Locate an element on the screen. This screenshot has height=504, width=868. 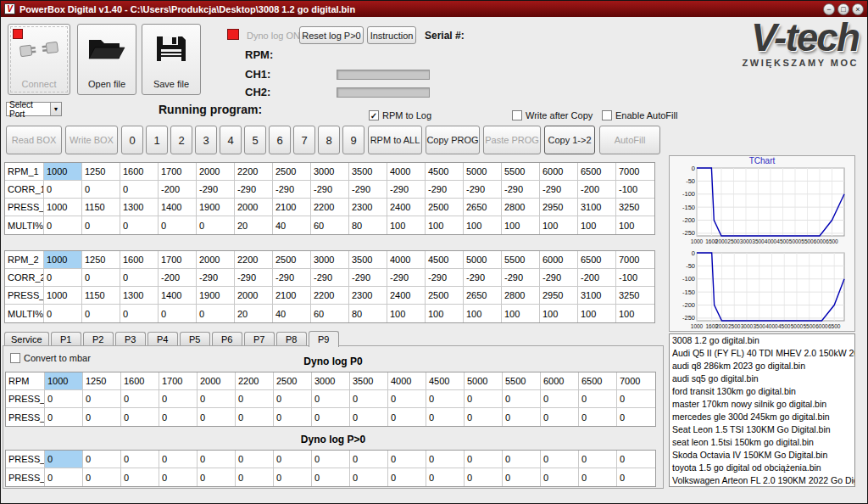
number-button-4: 4 is located at coordinates (231, 140).